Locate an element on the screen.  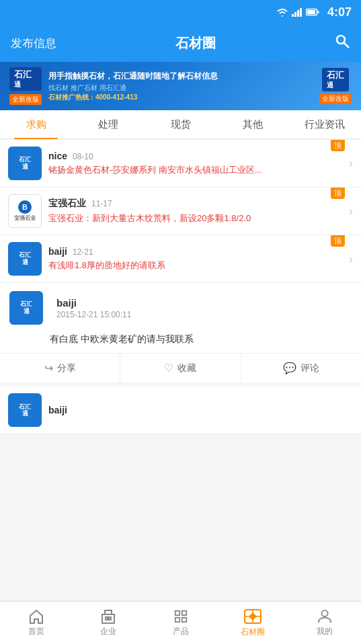
status-time: 4:07 is located at coordinates (339, 12).